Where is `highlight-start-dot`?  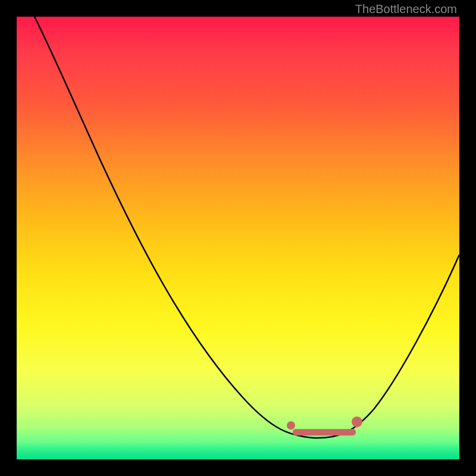 highlight-start-dot is located at coordinates (291, 425).